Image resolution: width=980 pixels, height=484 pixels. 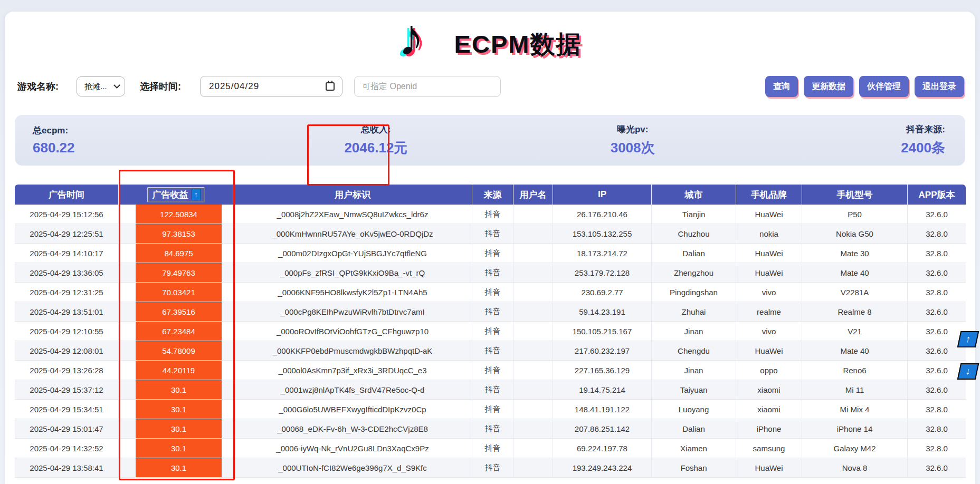 I want to click on table-row: 2025-04-29 15:01:4730.1_00068_eDK-Fv-6h_…, so click(x=490, y=429).